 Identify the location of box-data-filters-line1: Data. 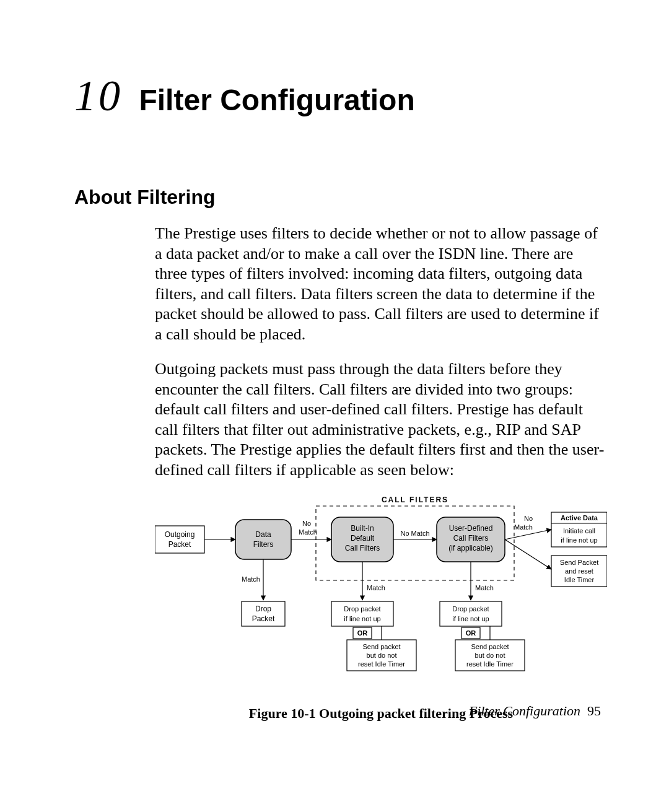
(263, 535).